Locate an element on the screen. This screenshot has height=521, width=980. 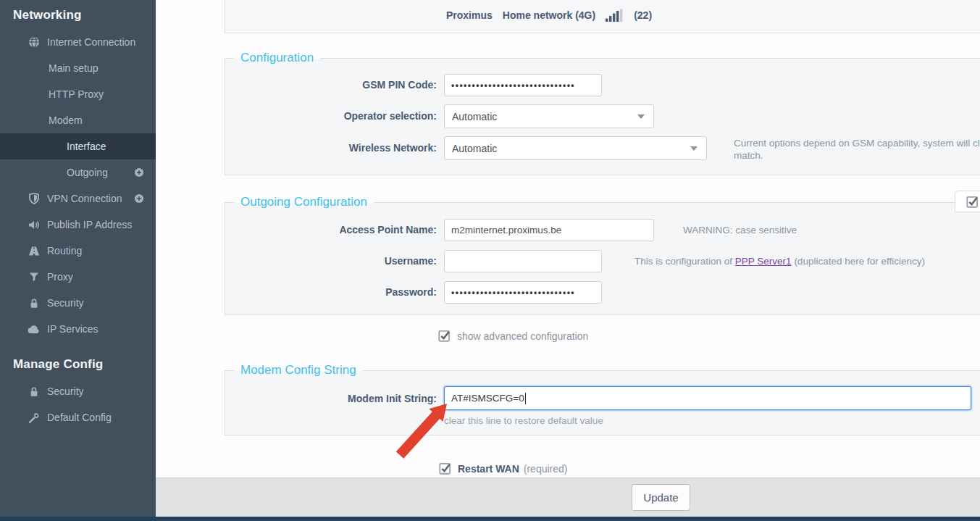
modem-config-string-fieldset: Modem Config String Modem Init String: A… is located at coordinates (603, 403).